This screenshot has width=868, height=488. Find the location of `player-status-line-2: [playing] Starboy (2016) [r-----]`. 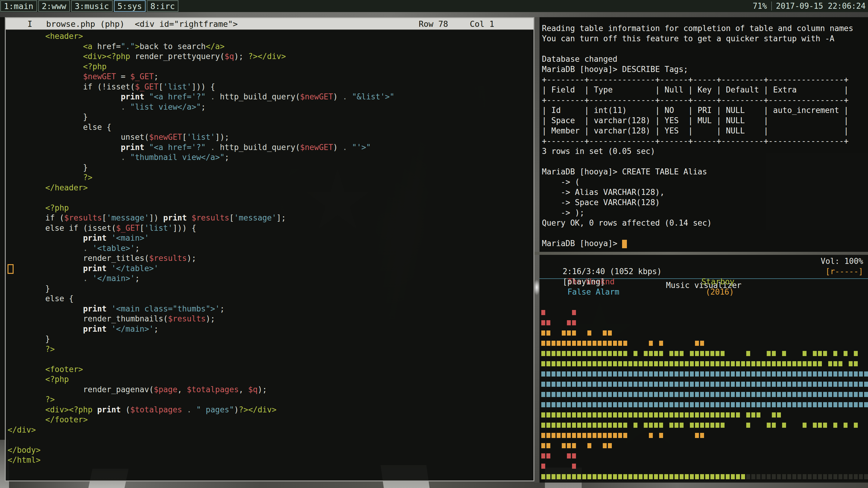

player-status-line-2: [playing] Starboy (2016) [r-----] is located at coordinates (704, 271).